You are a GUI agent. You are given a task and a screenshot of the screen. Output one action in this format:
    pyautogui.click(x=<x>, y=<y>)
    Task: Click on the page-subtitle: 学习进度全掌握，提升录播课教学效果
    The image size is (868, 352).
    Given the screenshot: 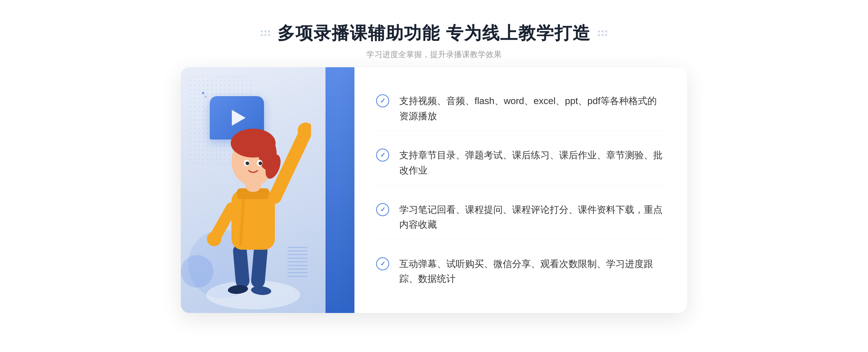 What is the action you would take?
    pyautogui.click(x=434, y=55)
    